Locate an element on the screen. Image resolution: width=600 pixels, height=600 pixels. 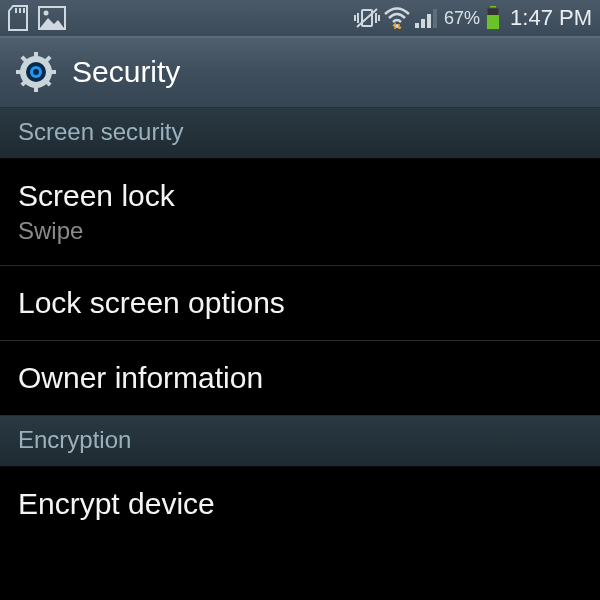
sd-card-icon is located at coordinates (20, 18).